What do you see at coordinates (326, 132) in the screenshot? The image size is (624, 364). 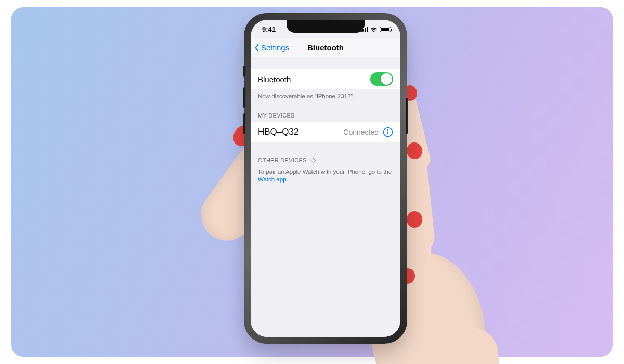 I see `device-row-hbq-q32: HBQ–Q32 Connected` at bounding box center [326, 132].